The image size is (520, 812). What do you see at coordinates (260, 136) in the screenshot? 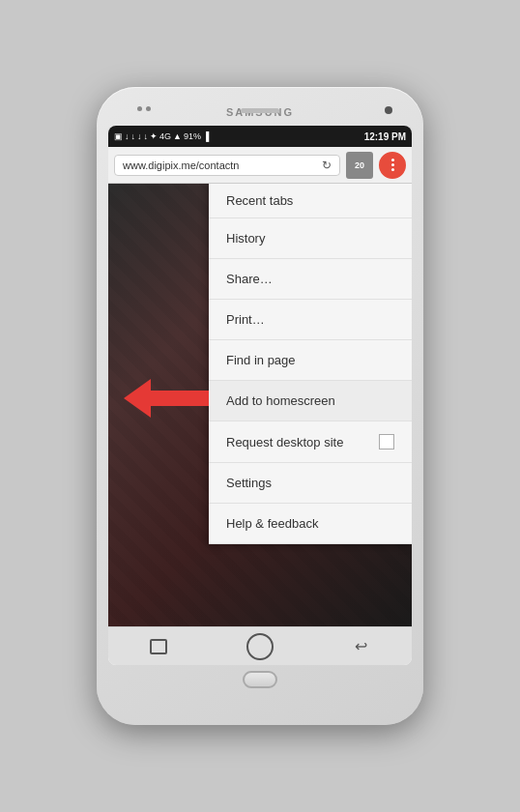
I see `status-bar: ▣ ↓ ↓ ↓ ↓ ✦ 4G ▲ 91% ▐ 12:19 PM` at bounding box center [260, 136].